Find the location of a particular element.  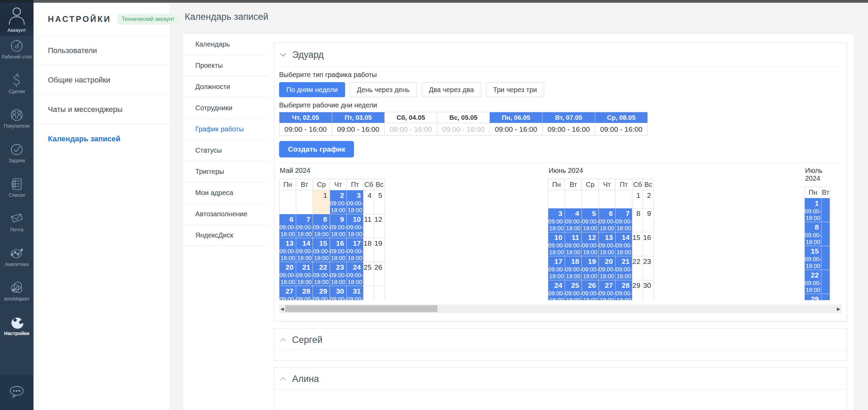

day-cell: 1109:00-18:00 is located at coordinates (573, 244).